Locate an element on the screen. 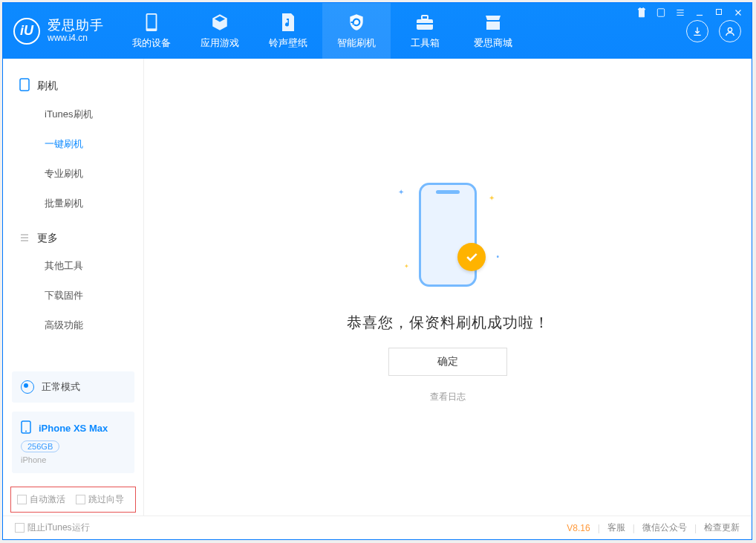 The width and height of the screenshot is (756, 543). sidebar-item-download-firmware: 下载固件 is located at coordinates (73, 296).